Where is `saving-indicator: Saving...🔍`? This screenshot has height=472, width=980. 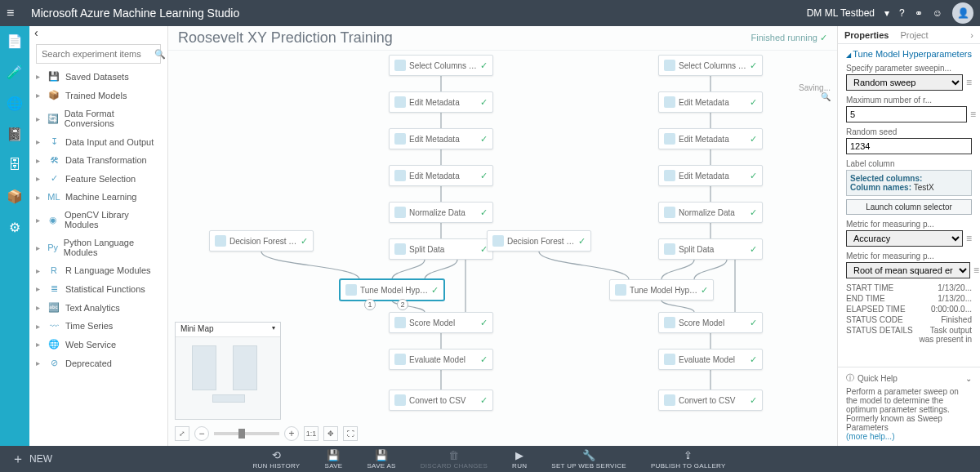
saving-indicator: Saving...🔍 is located at coordinates (815, 92).